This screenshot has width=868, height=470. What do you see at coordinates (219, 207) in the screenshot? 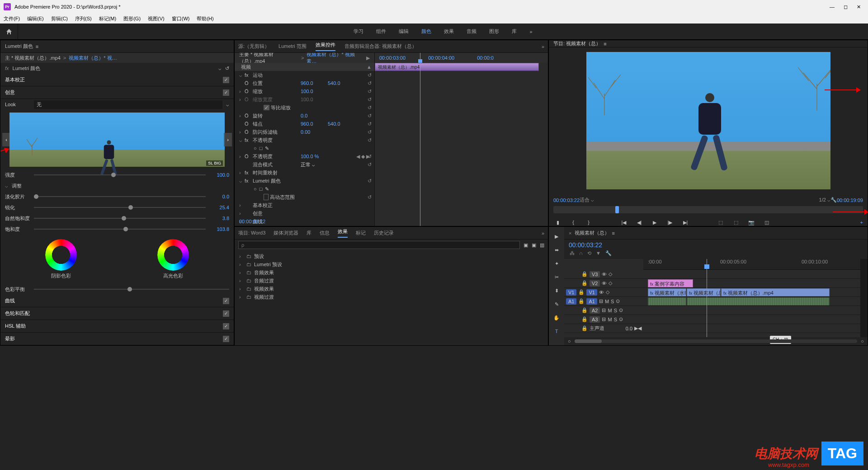
I see `sharpen-value: 25.4` at bounding box center [219, 207].